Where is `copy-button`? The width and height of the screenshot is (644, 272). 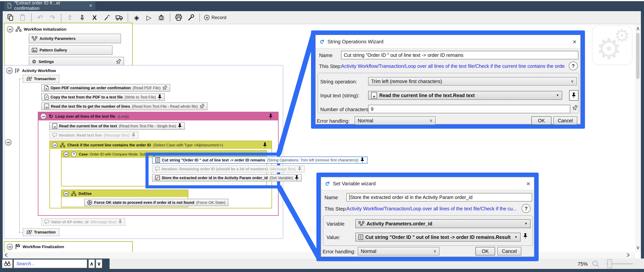
copy-button is located at coordinates (10, 17).